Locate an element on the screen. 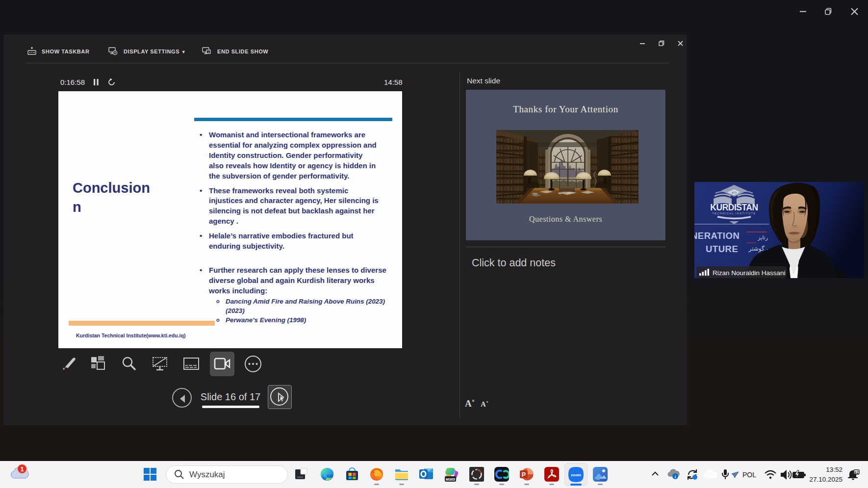  svg-text: M365 is located at coordinates (450, 480).